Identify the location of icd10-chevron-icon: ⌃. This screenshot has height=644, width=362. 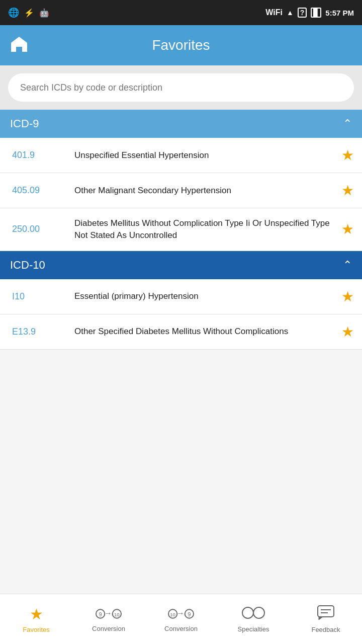
(347, 265).